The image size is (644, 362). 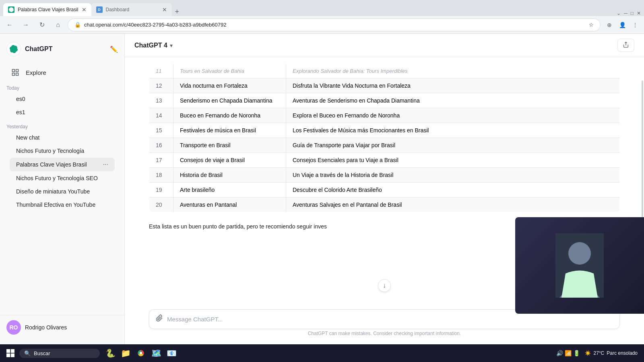 I want to click on avatar-initials: RO, so click(x=14, y=327).